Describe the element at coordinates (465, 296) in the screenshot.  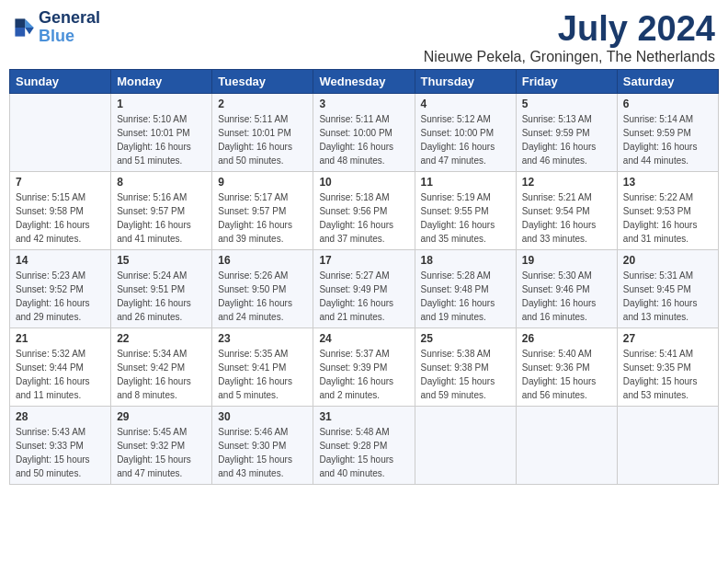
I see `day-info: Sunrise: 5:28 AM Sunset: 9:48 PM Dayligh…` at that location.